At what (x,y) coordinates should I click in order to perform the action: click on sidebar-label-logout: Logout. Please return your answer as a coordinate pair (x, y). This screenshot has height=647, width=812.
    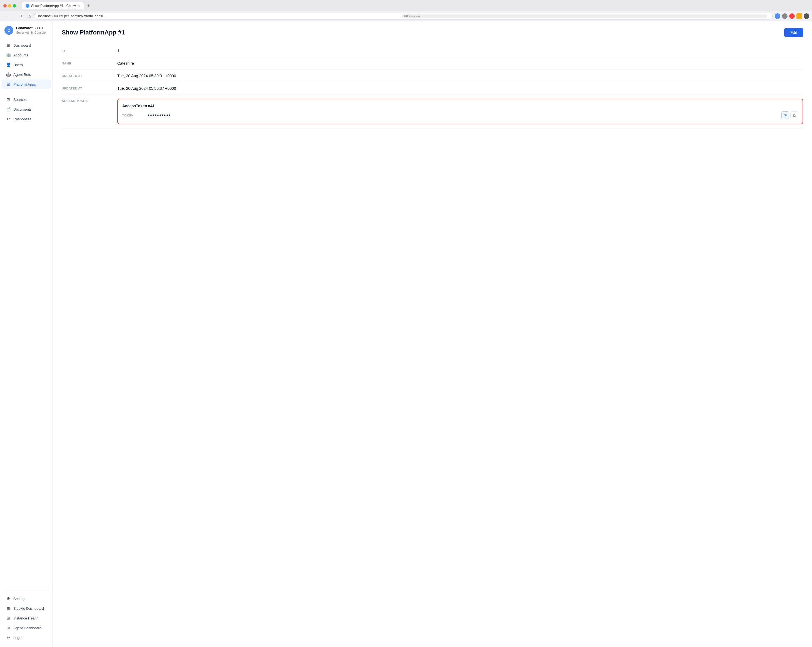
    Looking at the image, I should click on (19, 638).